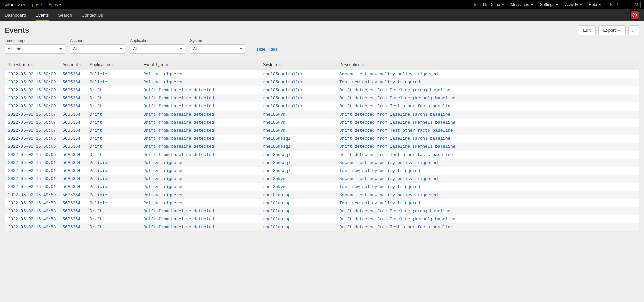 This screenshot has height=302, width=644. What do you see at coordinates (200, 65) in the screenshot?
I see `column-header-event-type: Event Type⇅` at bounding box center [200, 65].